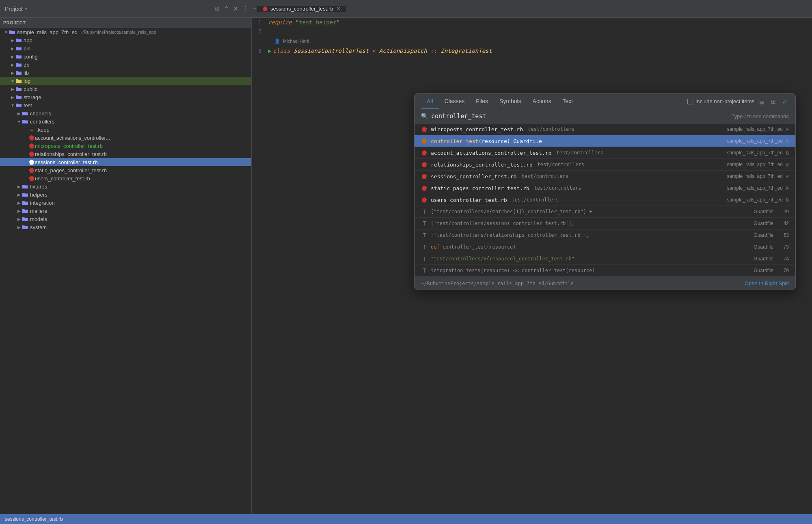 The width and height of the screenshot is (812, 524). Describe the element at coordinates (473, 247) in the screenshot. I see `result-name: def controller_test(resource)` at that location.